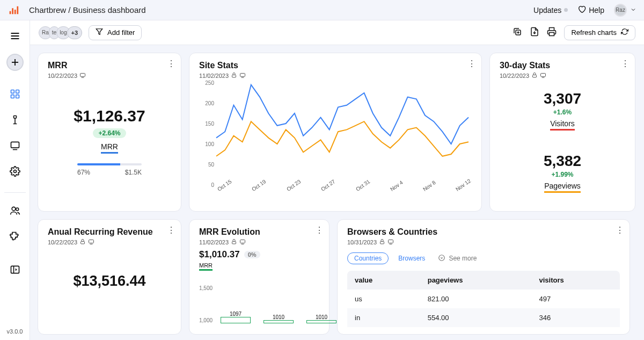 This screenshot has height=340, width=644. Describe the element at coordinates (562, 175) in the screenshot. I see `pageviews-change: +1.99%` at that location.